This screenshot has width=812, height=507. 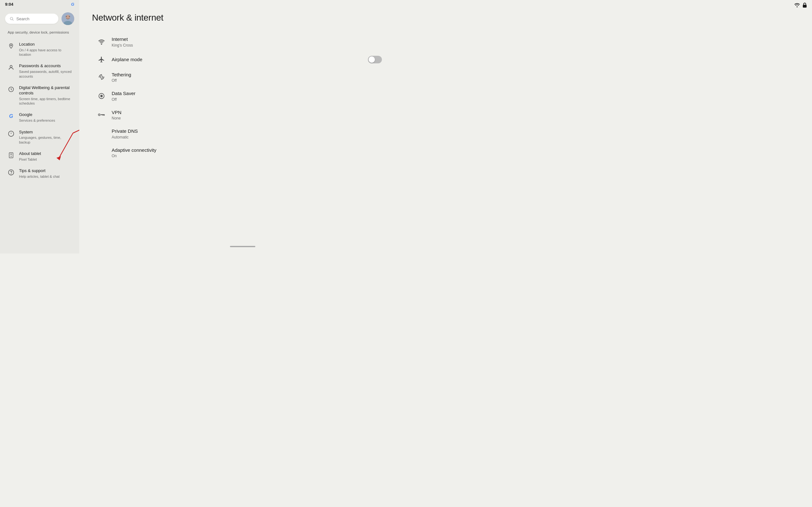 I want to click on google-subtitle: Services & preferences, so click(x=37, y=120).